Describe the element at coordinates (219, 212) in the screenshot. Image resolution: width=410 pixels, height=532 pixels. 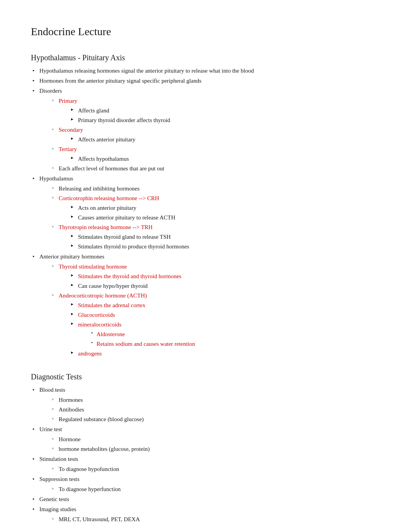
I see `crh-sub-list: Acts on anterior pituitary Causes anteri…` at that location.